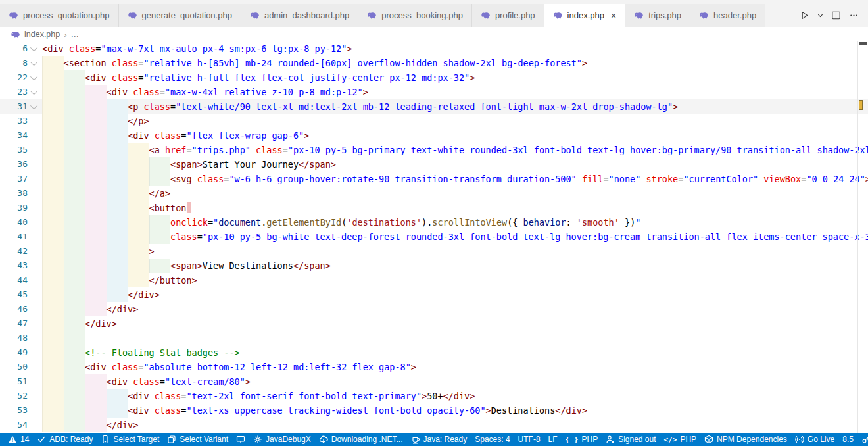 The height and width of the screenshot is (446, 868). Describe the element at coordinates (18, 439) in the screenshot. I see `status-14: 14` at that location.